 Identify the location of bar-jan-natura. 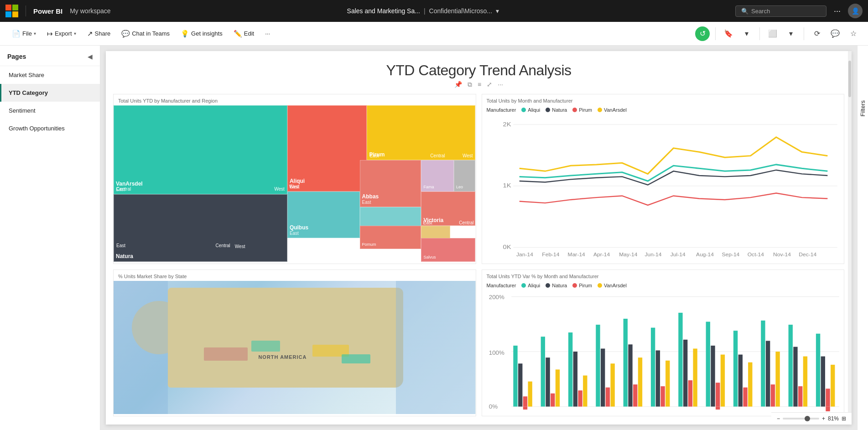
(520, 385).